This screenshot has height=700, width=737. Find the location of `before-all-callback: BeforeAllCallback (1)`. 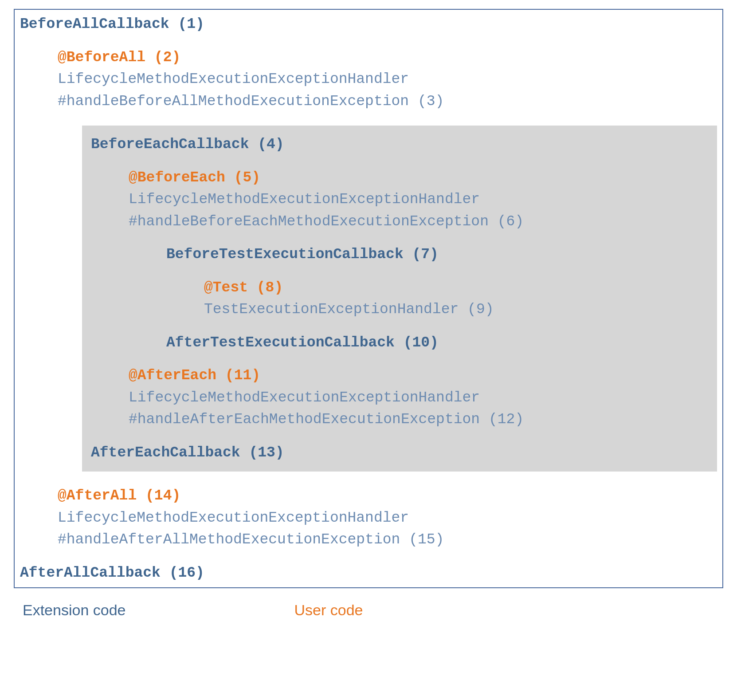

before-all-callback: BeforeAllCallback (1) is located at coordinates (368, 24).